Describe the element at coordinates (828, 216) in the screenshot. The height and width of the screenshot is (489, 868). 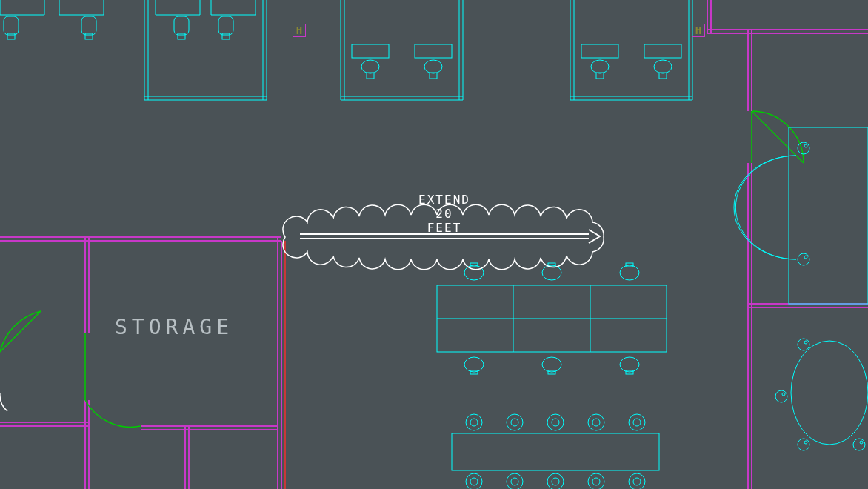
I see `furniture-outline` at that location.